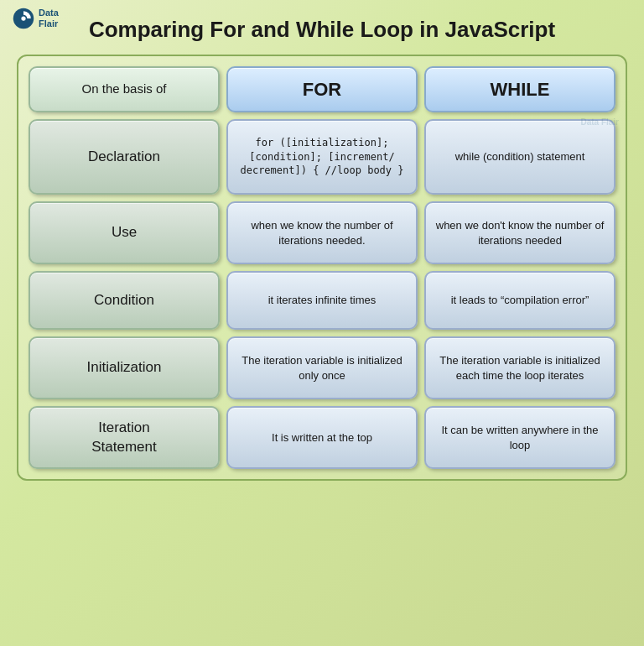  I want to click on label-initialization: Initialization, so click(124, 367).